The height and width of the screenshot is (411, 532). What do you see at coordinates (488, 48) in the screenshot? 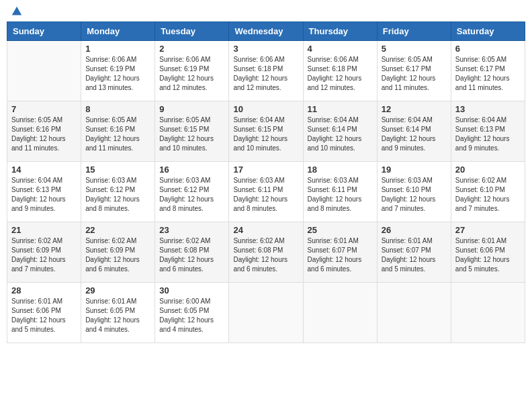
I see `day-number: 6` at bounding box center [488, 48].